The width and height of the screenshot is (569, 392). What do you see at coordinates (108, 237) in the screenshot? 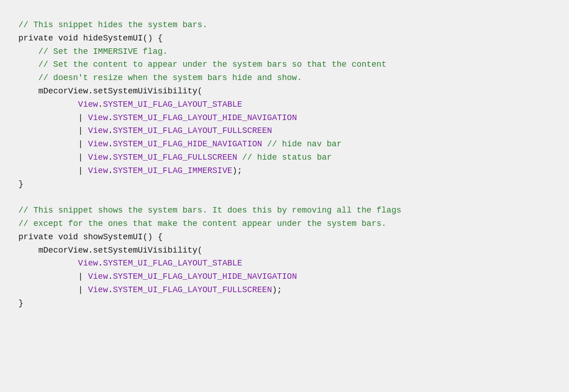
I see `code-token: void showSystemUI() {` at bounding box center [108, 237].